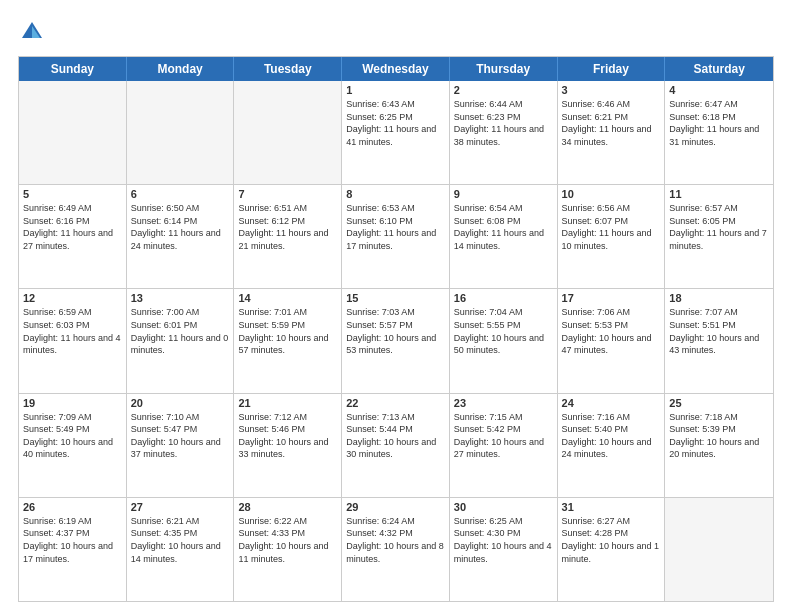  Describe the element at coordinates (72, 507) in the screenshot. I see `day-number: 26` at that location.